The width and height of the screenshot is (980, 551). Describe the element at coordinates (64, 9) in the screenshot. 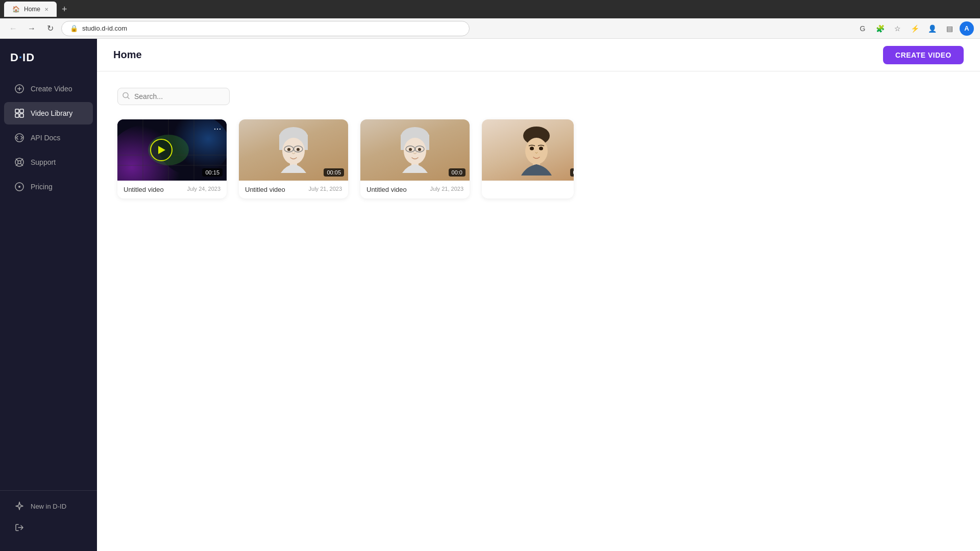

I see `new-tab-button: +` at that location.